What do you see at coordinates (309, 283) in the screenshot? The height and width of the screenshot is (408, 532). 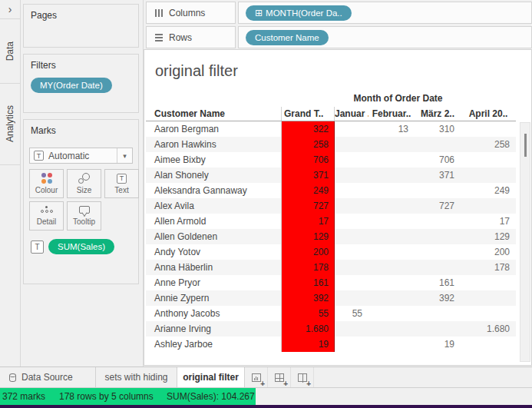 I see `grand-total-cell: 161` at bounding box center [309, 283].